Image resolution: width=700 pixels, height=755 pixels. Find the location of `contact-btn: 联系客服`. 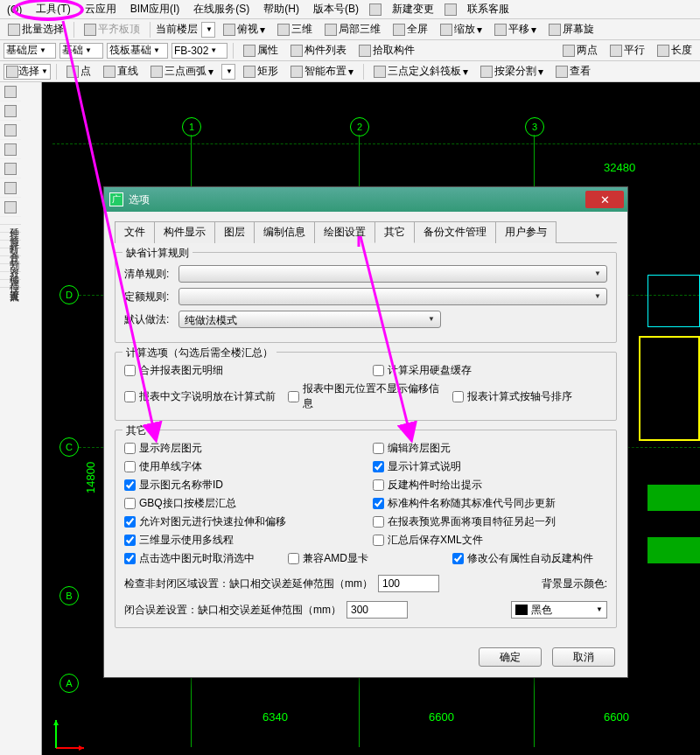

contact-btn: 联系客服 is located at coordinates (488, 9).